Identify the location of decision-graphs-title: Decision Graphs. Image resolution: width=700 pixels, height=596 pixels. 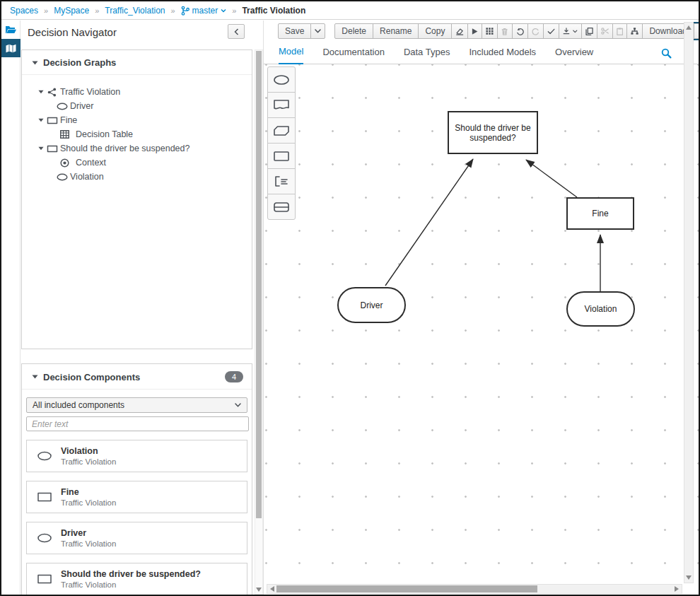
(79, 62).